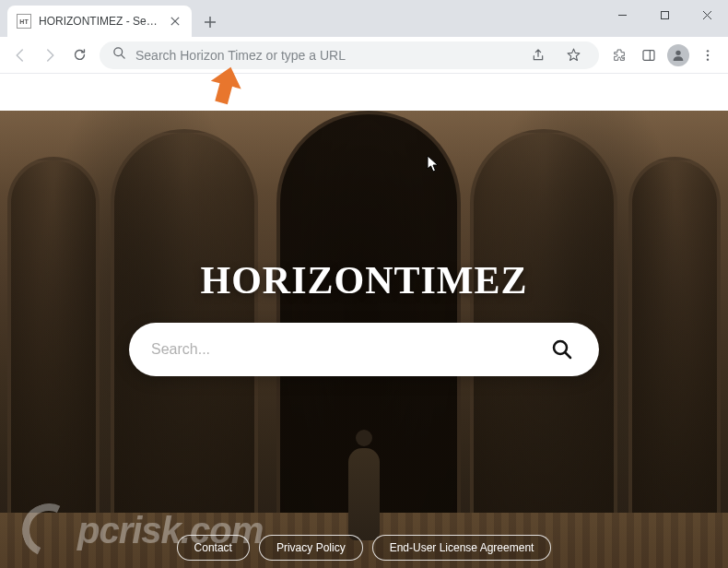  Describe the element at coordinates (538, 55) in the screenshot. I see `share-icon` at that location.